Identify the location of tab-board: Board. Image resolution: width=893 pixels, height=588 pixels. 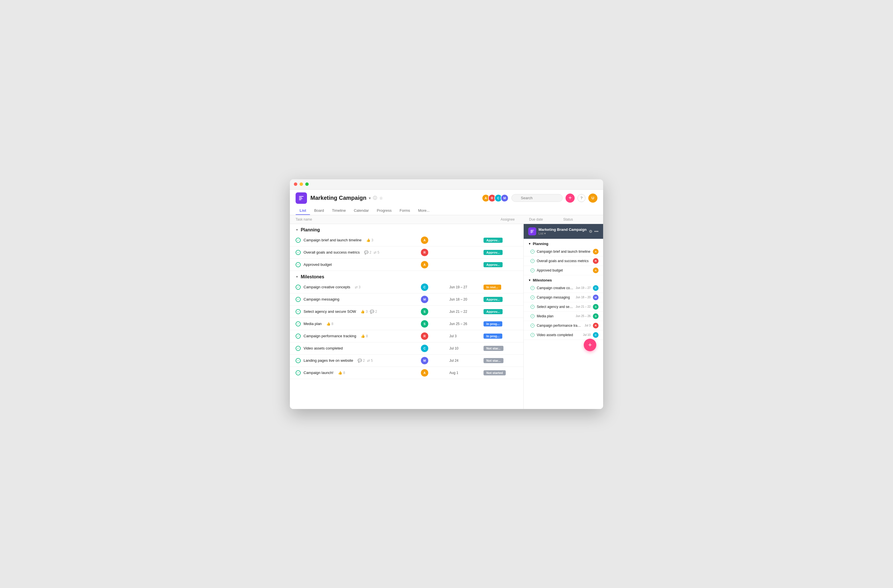
(319, 210).